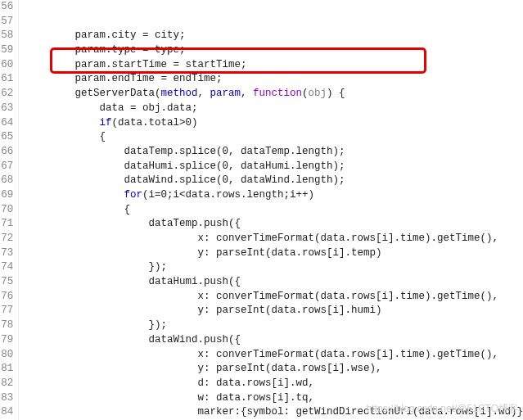 This screenshot has width=523, height=420. What do you see at coordinates (274, 413) in the screenshot?
I see `code-line: marker:{symbol: getWindDirectionUrl(data…` at bounding box center [274, 413].